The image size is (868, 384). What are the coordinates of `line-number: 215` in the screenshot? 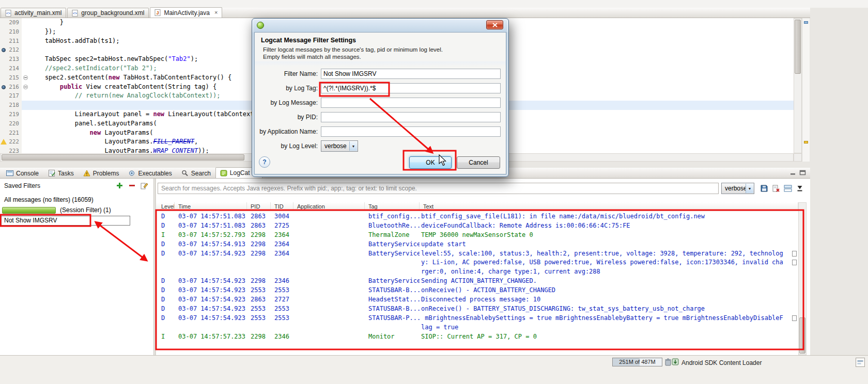 It's located at (14, 78).